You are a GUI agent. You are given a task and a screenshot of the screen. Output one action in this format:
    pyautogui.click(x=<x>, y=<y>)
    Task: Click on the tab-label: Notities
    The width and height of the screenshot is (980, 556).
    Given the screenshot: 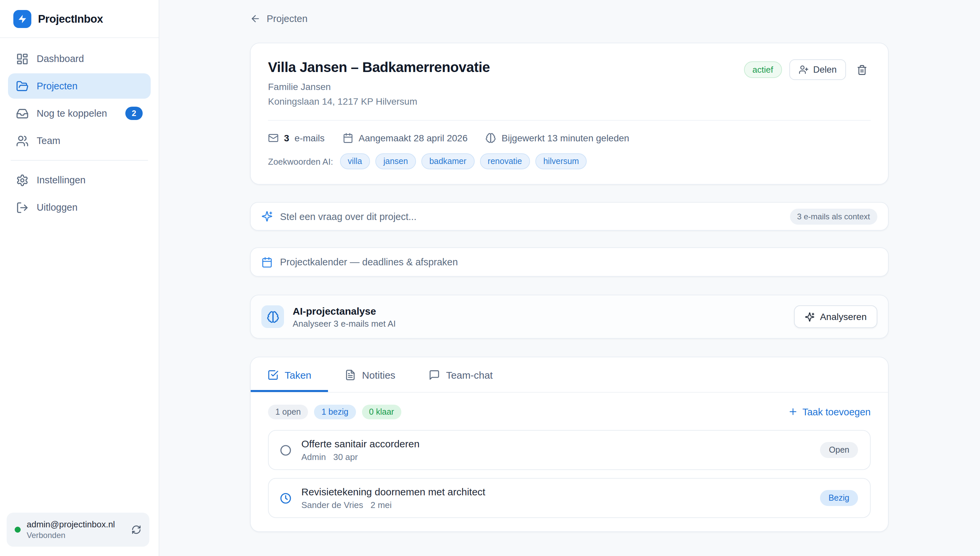 What is the action you would take?
    pyautogui.click(x=379, y=375)
    